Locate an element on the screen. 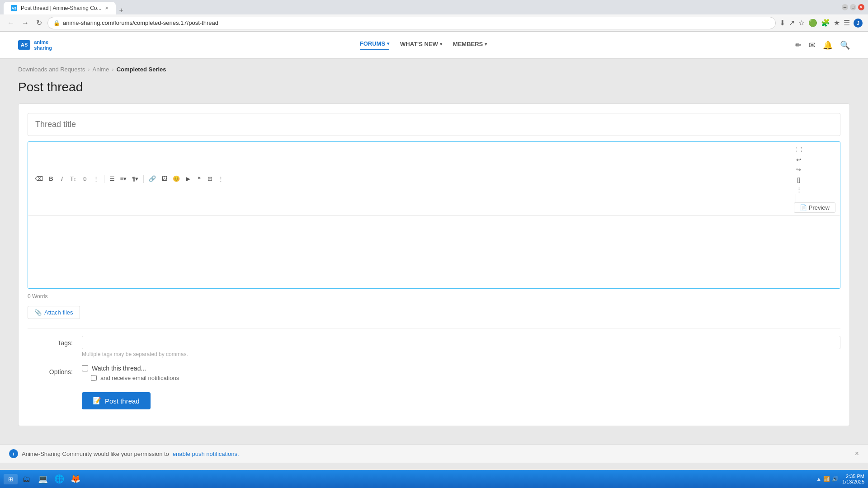 The height and width of the screenshot is (488, 868). list-button: ☰ is located at coordinates (112, 179).